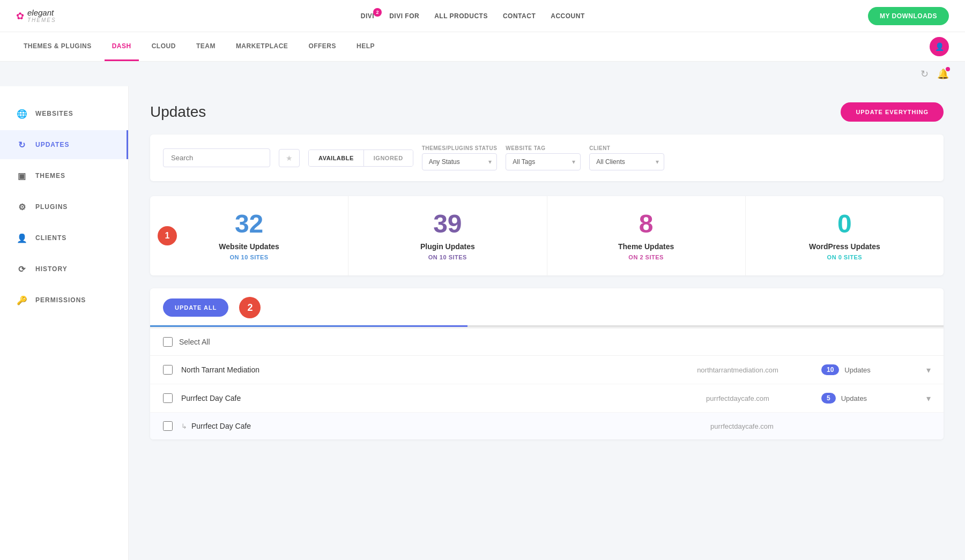 This screenshot has height=560, width=965. I want to click on select-all-checkbox, so click(168, 342).